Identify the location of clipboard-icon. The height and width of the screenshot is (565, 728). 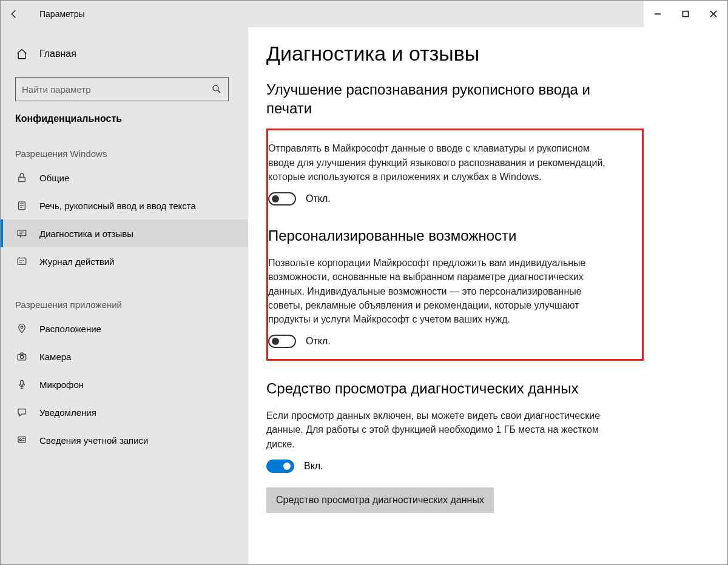
(22, 206).